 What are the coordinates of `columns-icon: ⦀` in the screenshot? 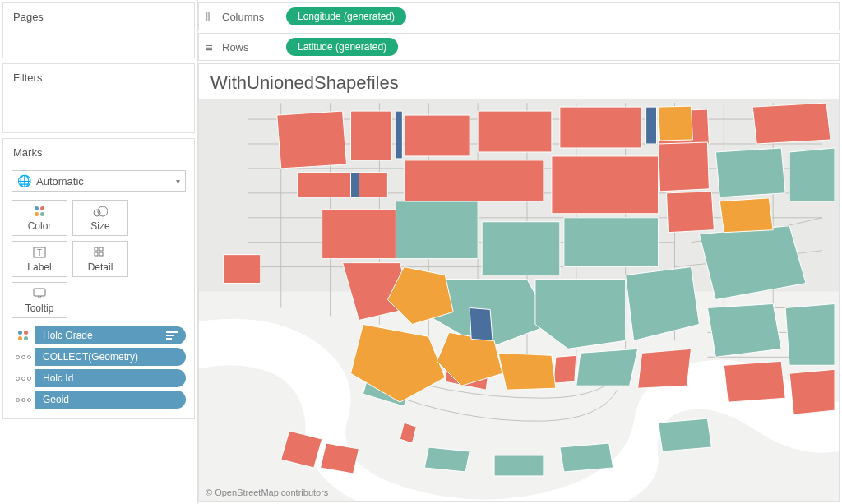 It's located at (214, 16).